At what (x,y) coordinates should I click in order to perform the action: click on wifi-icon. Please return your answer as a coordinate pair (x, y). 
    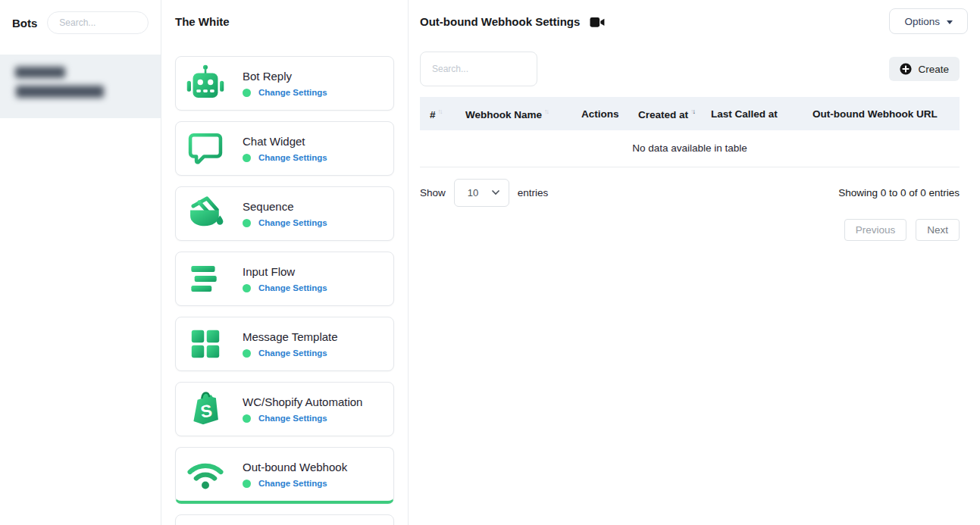
    Looking at the image, I should click on (205, 474).